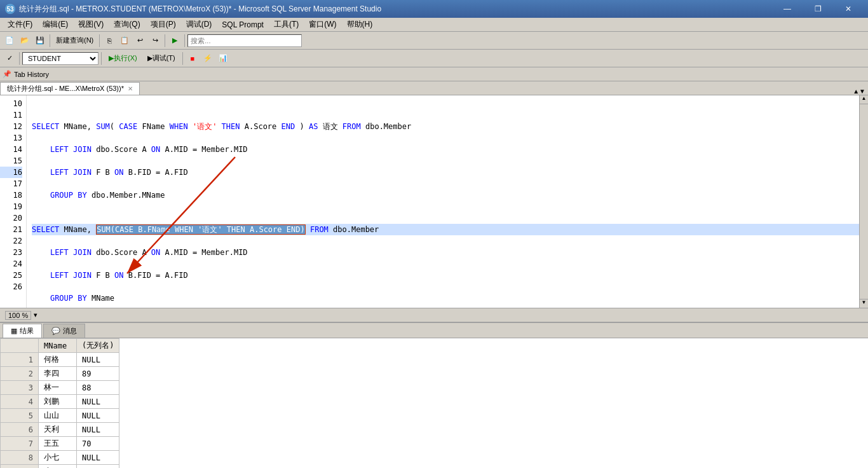  What do you see at coordinates (25, 41) in the screenshot?
I see `open-btn: 📂` at bounding box center [25, 41].